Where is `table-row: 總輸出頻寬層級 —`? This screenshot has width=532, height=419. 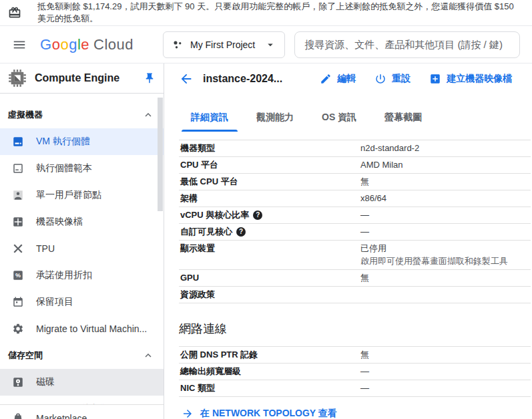 table-row: 總輸出頻寬層級 — is located at coordinates (355, 372).